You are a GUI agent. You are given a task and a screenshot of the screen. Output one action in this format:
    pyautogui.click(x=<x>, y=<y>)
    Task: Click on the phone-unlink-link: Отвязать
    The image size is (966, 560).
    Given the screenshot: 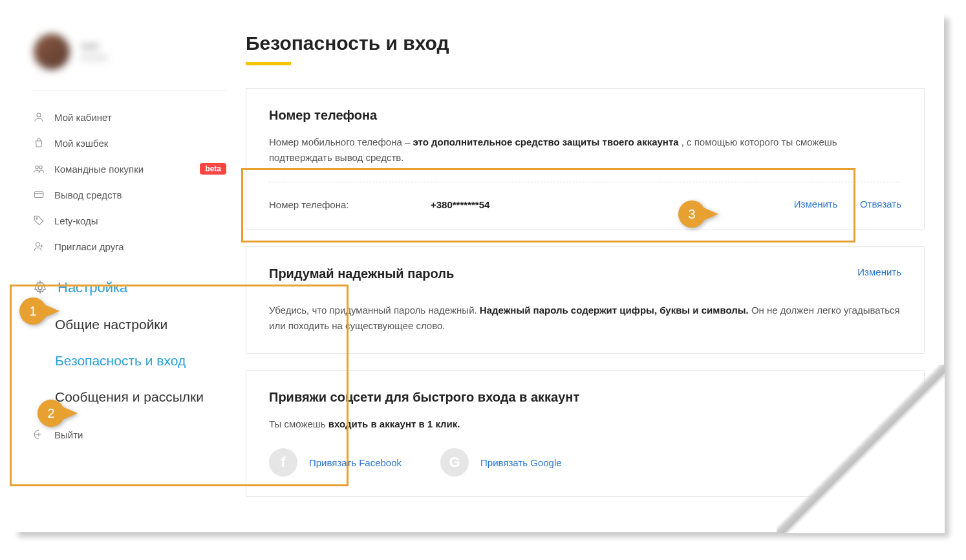 What is the action you would take?
    pyautogui.click(x=881, y=204)
    